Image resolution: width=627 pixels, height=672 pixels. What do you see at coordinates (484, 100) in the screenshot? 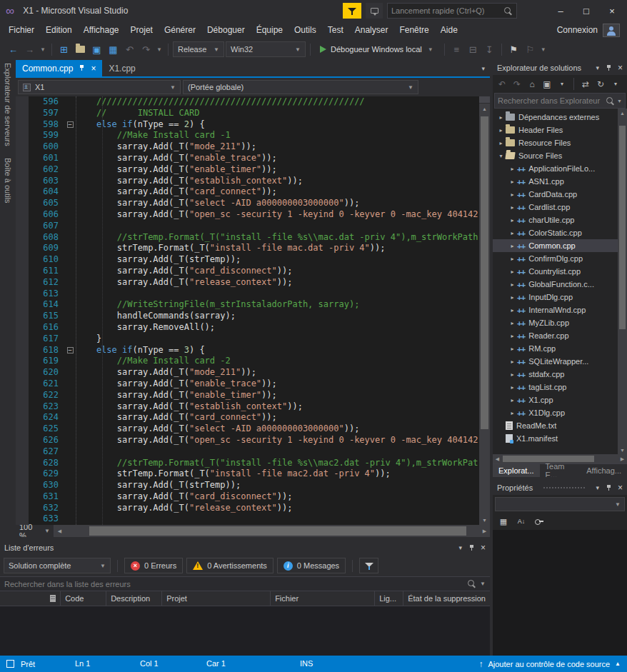
I see `splitter-grip` at bounding box center [484, 100].